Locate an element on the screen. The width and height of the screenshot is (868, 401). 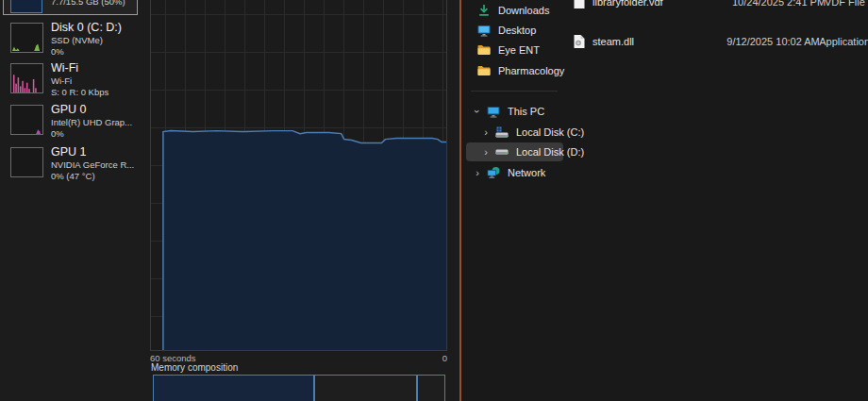
nav-label: Local Disk (C:) is located at coordinates (550, 132).